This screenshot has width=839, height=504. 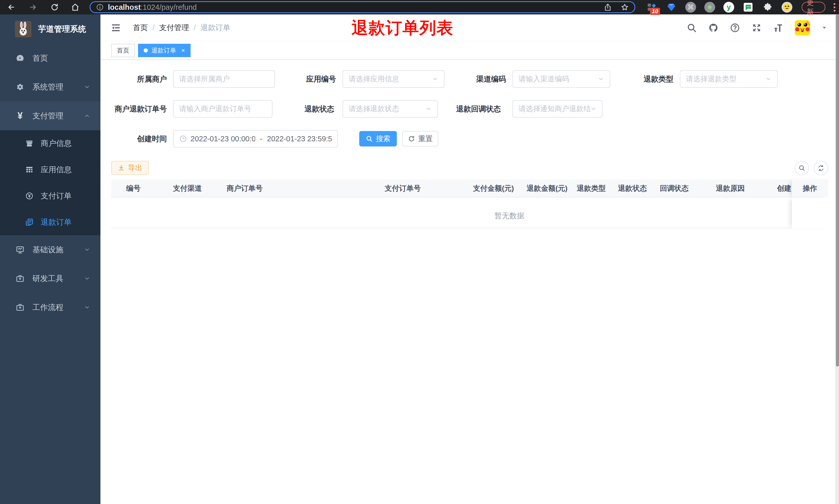 I want to click on sidebar-item-workflow: 工作流程, so click(x=50, y=307).